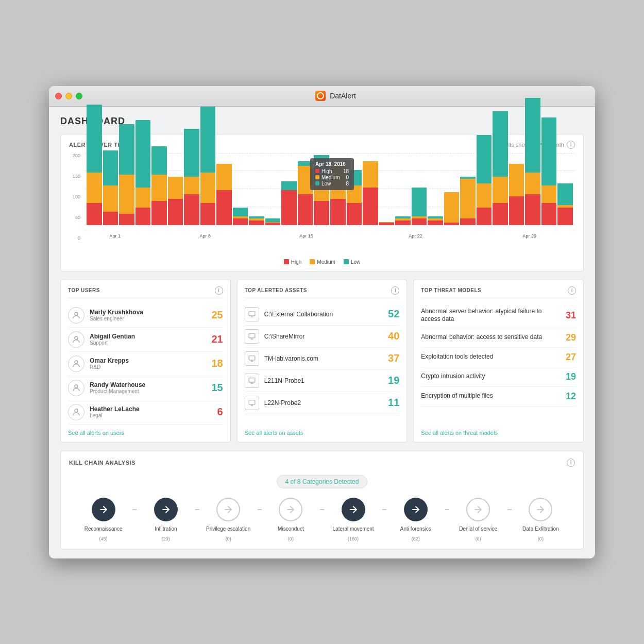 This screenshot has width=644, height=644. I want to click on titlebar: DatAlert, so click(322, 96).